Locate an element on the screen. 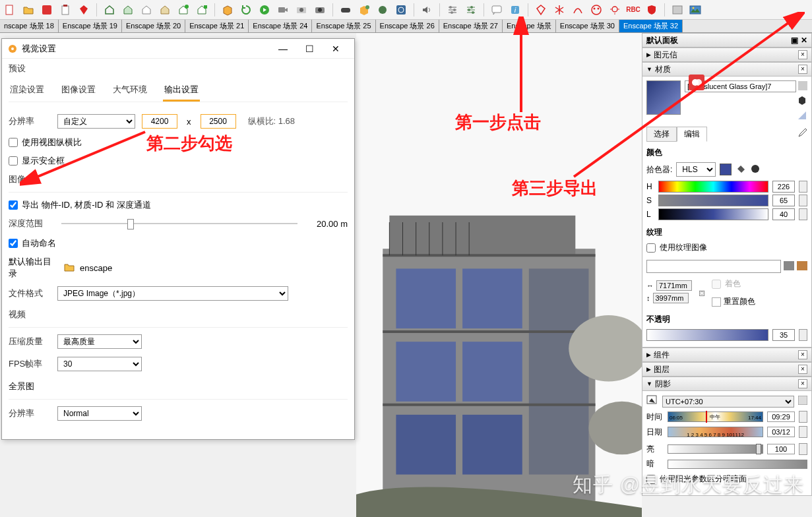  s-spin is located at coordinates (803, 200).